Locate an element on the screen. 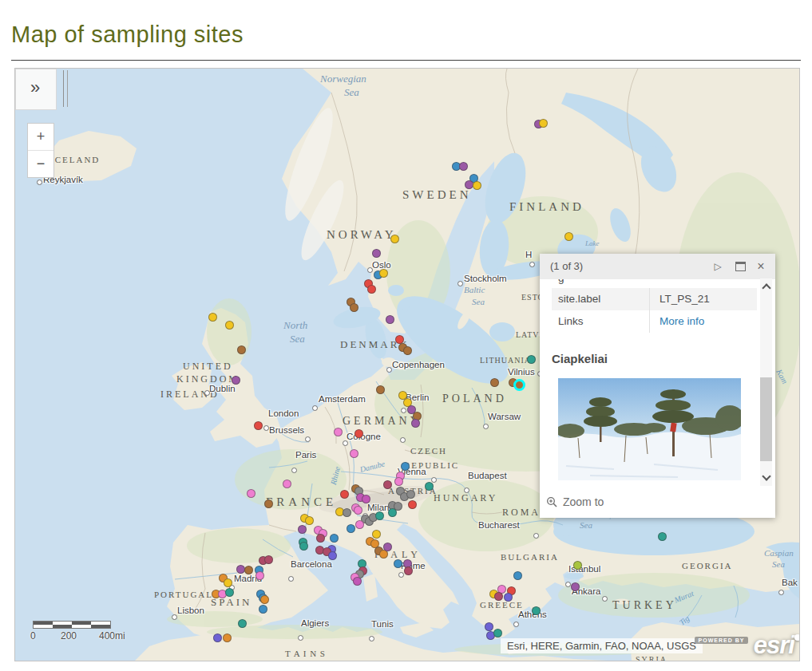 This screenshot has width=812, height=671. close-icon: × is located at coordinates (761, 266).